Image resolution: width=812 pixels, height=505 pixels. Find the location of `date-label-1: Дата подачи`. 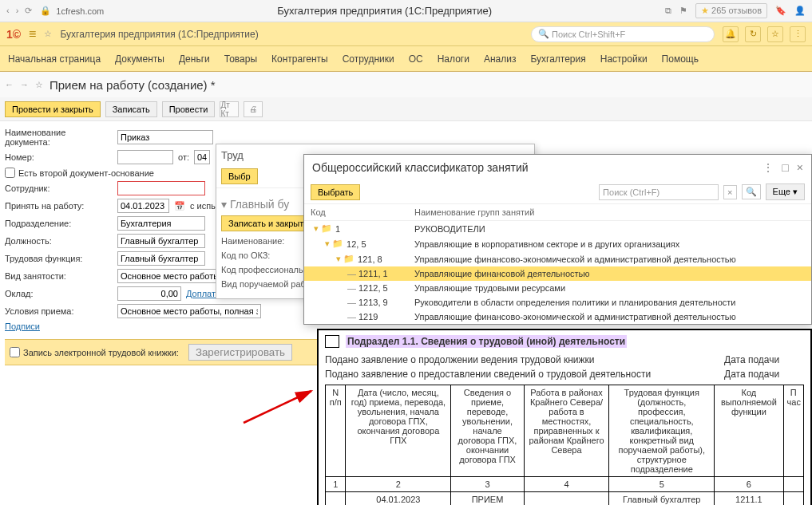

date-label-1: Дата подачи is located at coordinates (764, 360).